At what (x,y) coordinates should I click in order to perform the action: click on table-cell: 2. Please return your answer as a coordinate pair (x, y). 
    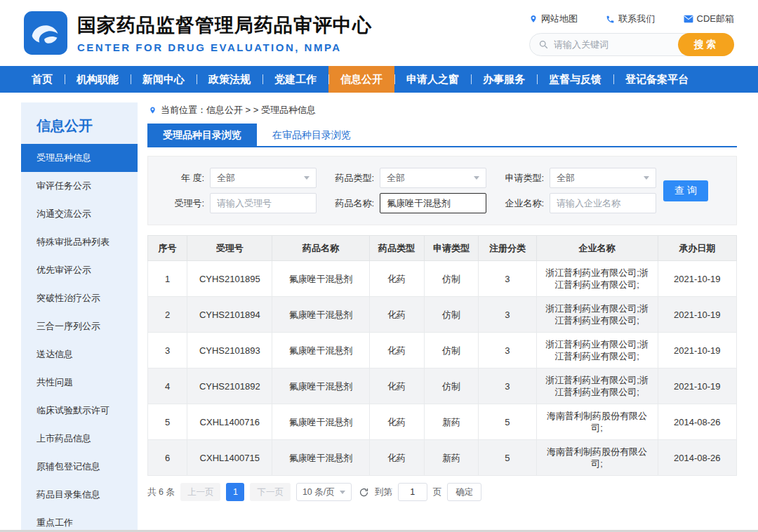
    Looking at the image, I should click on (168, 314).